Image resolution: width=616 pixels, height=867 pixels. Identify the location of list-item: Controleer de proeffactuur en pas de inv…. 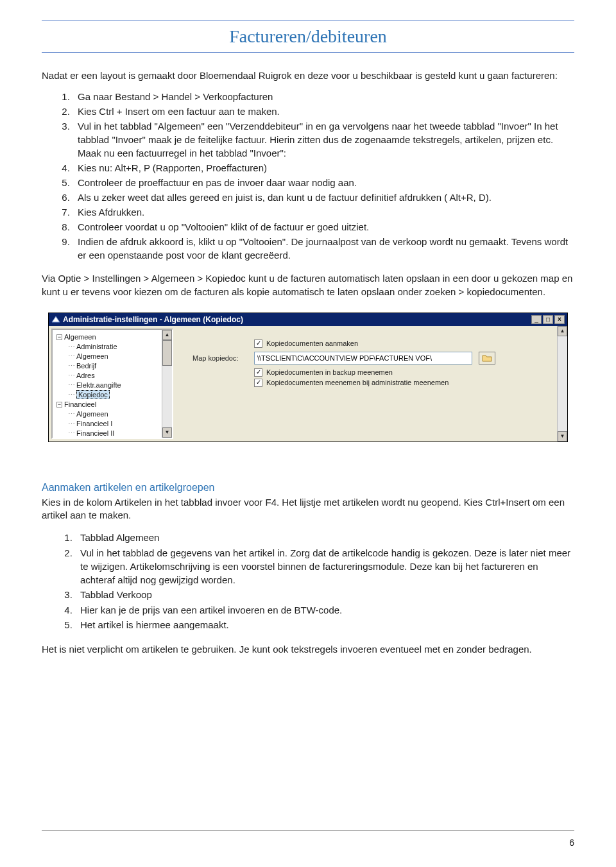
(323, 182).